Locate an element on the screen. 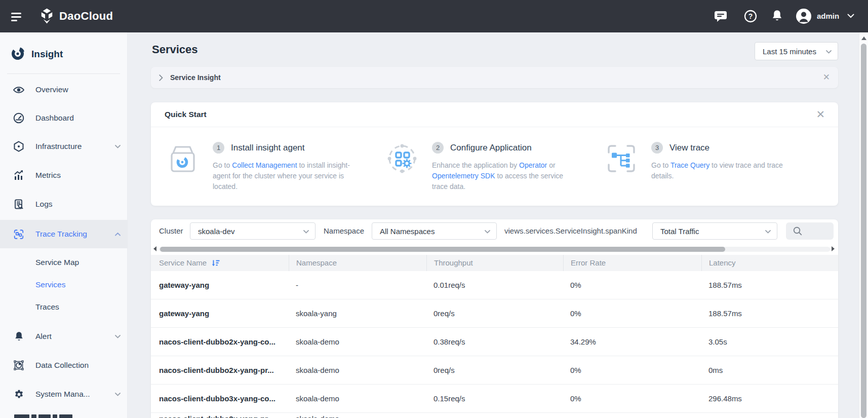 Image resolution: width=868 pixels, height=418 pixels. sidebar-subitem-services: Services is located at coordinates (51, 285).